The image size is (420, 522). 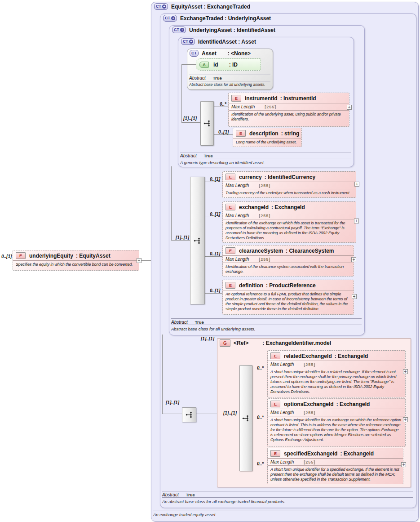 What do you see at coordinates (289, 110) in the screenshot?
I see `element-instrumentId: E instrumentId : InstrumentId Max Length…` at bounding box center [289, 110].